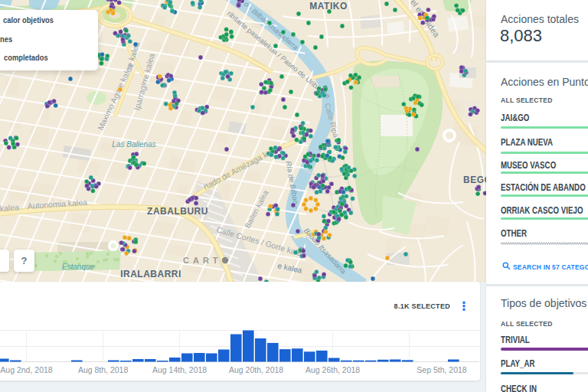 This screenshot has width=588, height=392. What do you see at coordinates (475, 179) in the screenshot?
I see `svg-text: BEGOÑA` at bounding box center [475, 179].